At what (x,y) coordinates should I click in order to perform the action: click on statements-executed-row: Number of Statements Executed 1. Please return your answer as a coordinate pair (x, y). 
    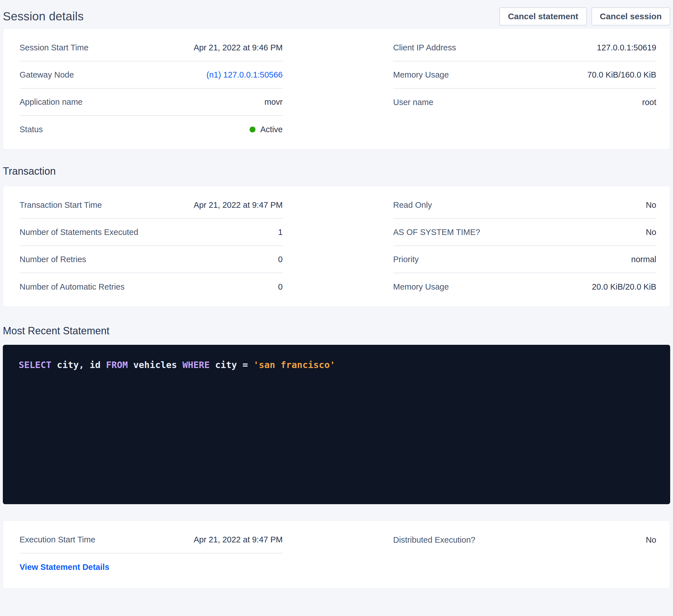
    Looking at the image, I should click on (151, 232).